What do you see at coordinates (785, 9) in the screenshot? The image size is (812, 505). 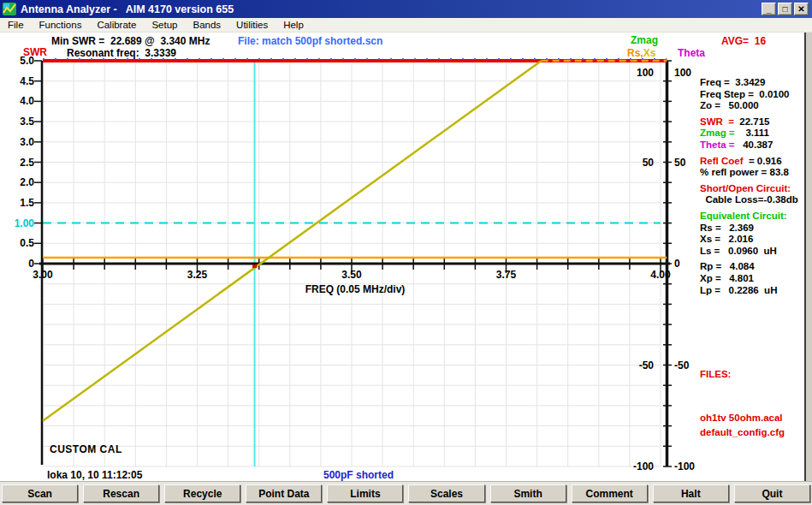 I see `maximize-button: □` at bounding box center [785, 9].